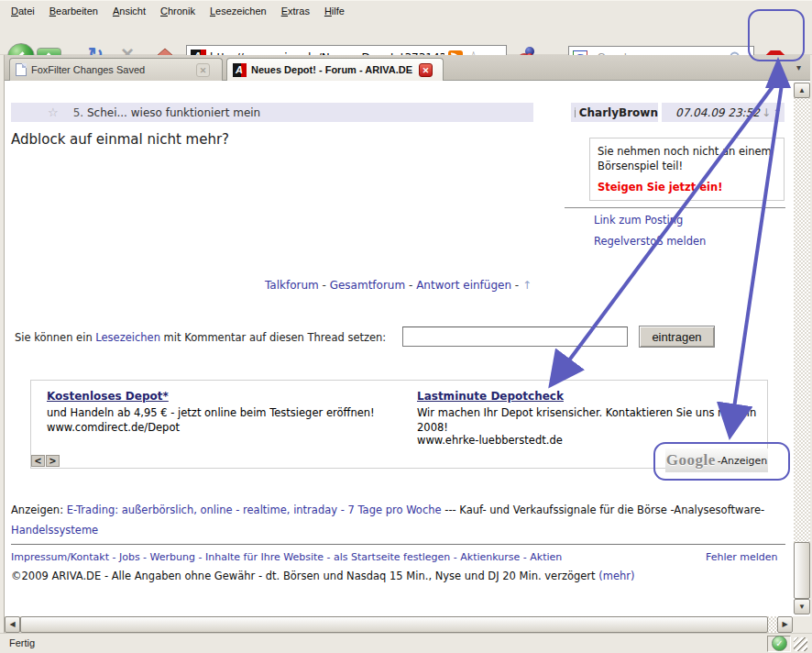  What do you see at coordinates (22, 643) in the screenshot?
I see `status-text: Fertig` at bounding box center [22, 643].